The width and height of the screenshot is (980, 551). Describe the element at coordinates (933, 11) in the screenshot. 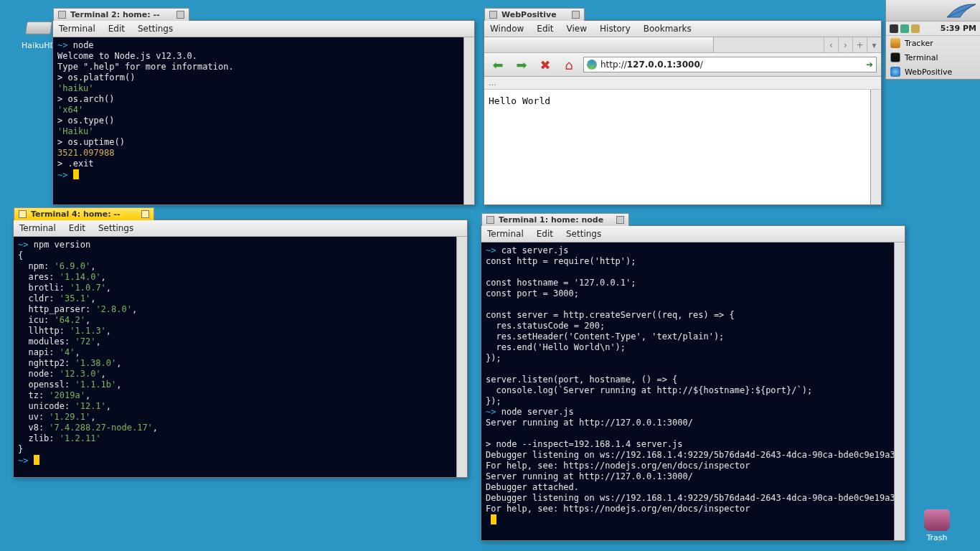

I see `leaf-menu` at that location.